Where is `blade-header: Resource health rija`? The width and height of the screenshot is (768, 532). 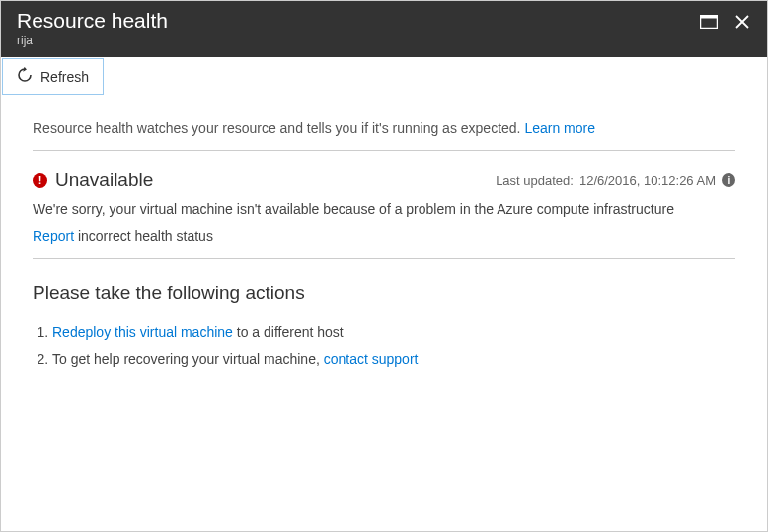
blade-header: Resource health rija is located at coordinates (384, 30).